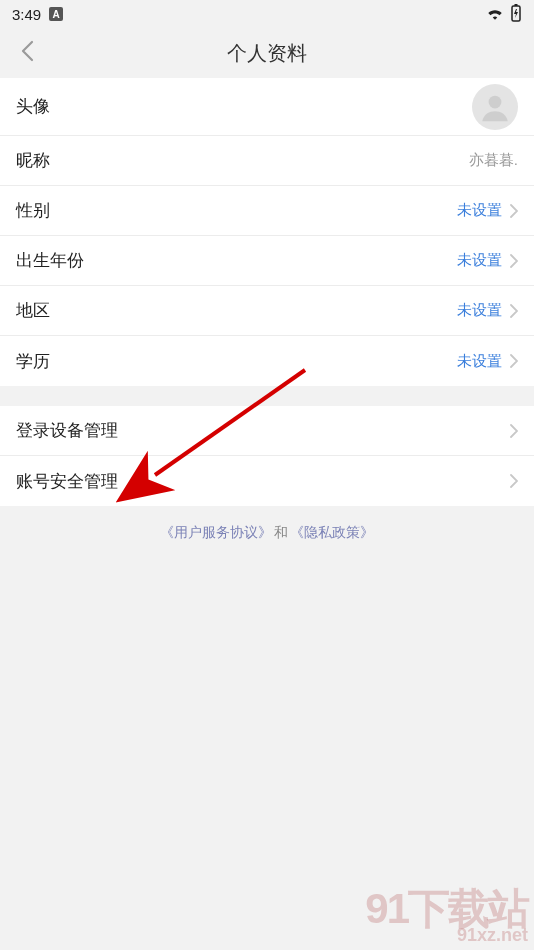  Describe the element at coordinates (33, 362) in the screenshot. I see `row-label-edu: 学历` at that location.